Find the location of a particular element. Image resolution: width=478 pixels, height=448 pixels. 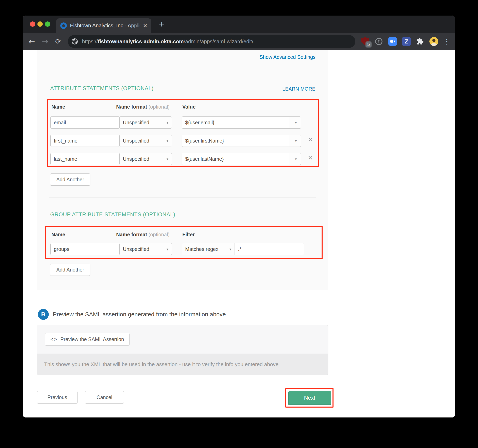

filter-value-input is located at coordinates (269, 249).